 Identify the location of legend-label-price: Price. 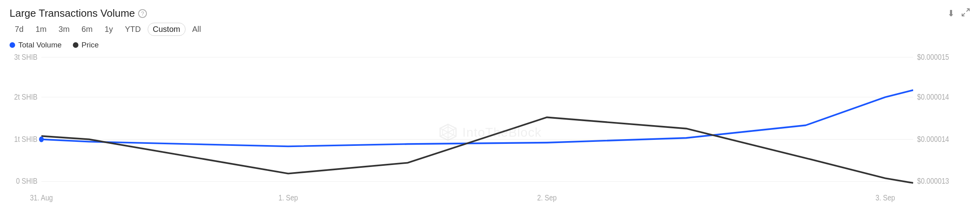
(90, 45).